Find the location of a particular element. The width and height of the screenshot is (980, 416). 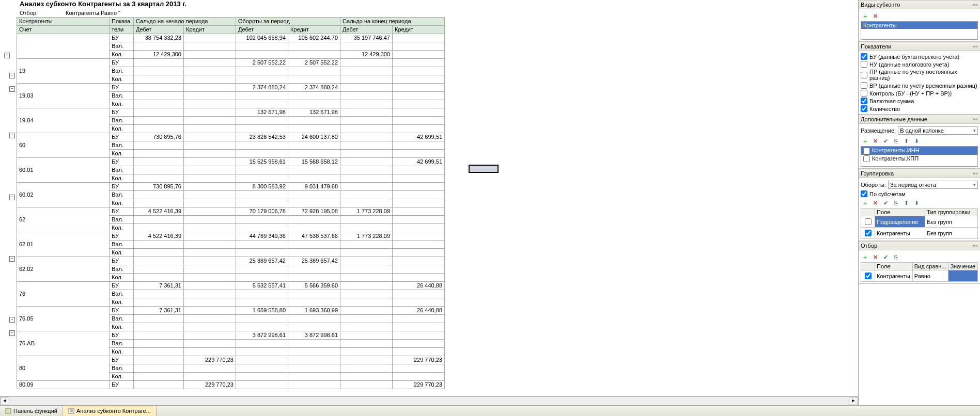

table-cell-account: 80 is located at coordinates (63, 369).